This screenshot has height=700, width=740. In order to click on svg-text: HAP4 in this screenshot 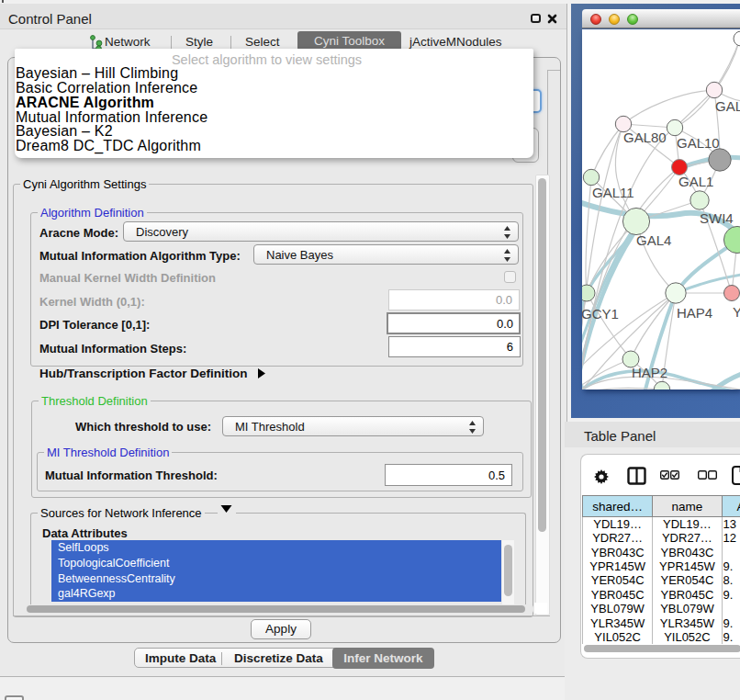, I will do `click(694, 312)`.